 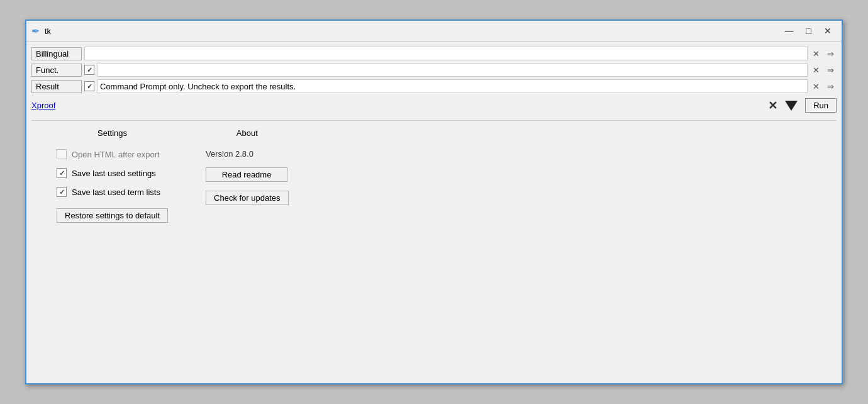 What do you see at coordinates (116, 155) in the screenshot?
I see `open-html-label: Open HTML after export` at bounding box center [116, 155].